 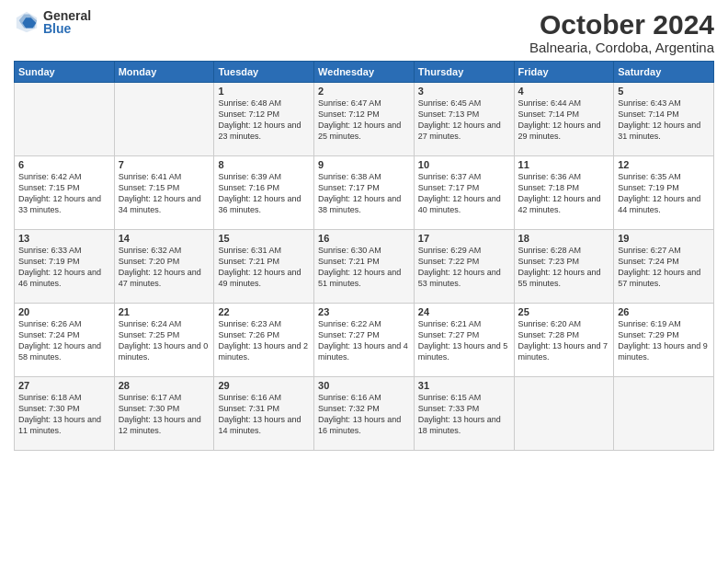 I want to click on day-info: Sunrise: 6:35 AM Sunset: 7:19 PM Dayligh…, so click(x=664, y=193).